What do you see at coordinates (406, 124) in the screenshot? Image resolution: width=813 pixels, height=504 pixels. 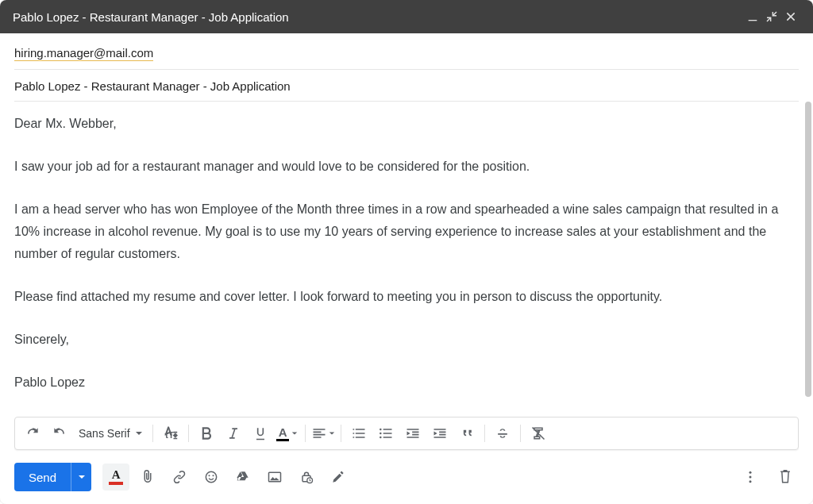 I see `body-paragraph: Dear Mx. Webber,` at bounding box center [406, 124].